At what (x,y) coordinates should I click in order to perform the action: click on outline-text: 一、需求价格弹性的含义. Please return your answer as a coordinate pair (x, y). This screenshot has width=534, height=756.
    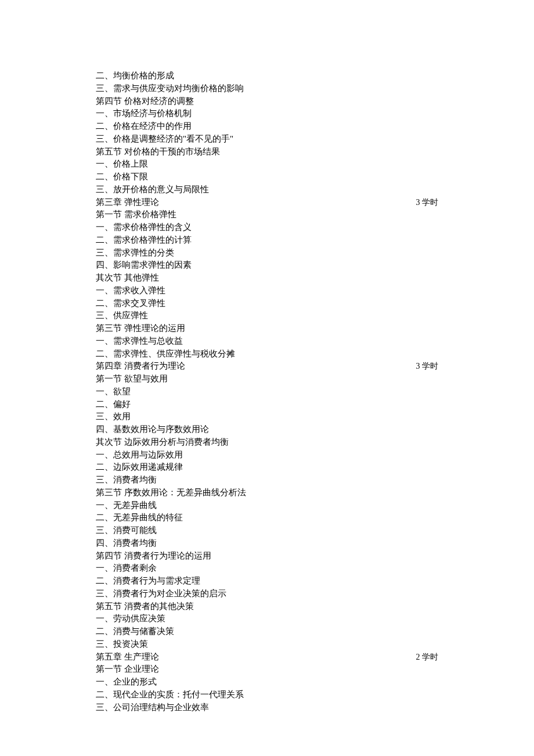
    Looking at the image, I should click on (144, 228).